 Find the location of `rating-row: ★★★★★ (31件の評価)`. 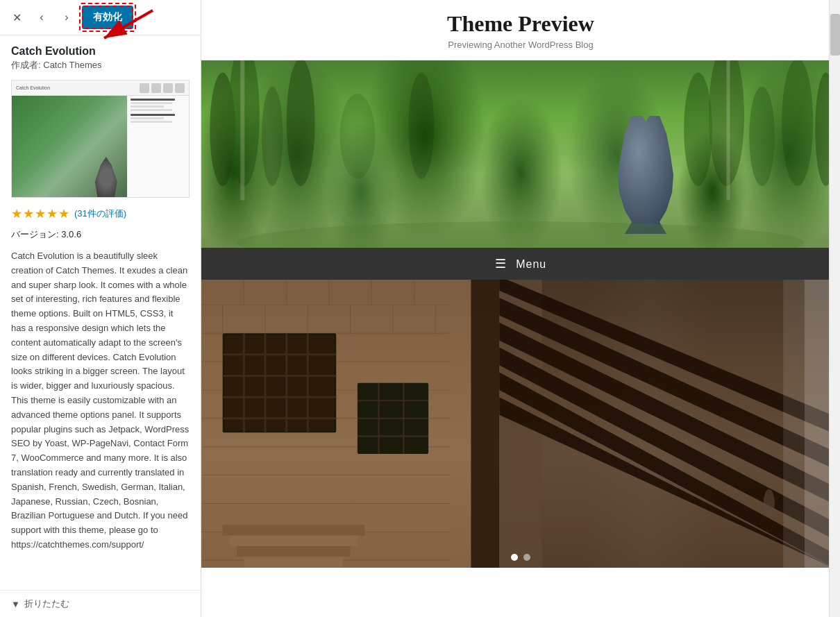

rating-row: ★★★★★ (31件の評価) is located at coordinates (100, 214).